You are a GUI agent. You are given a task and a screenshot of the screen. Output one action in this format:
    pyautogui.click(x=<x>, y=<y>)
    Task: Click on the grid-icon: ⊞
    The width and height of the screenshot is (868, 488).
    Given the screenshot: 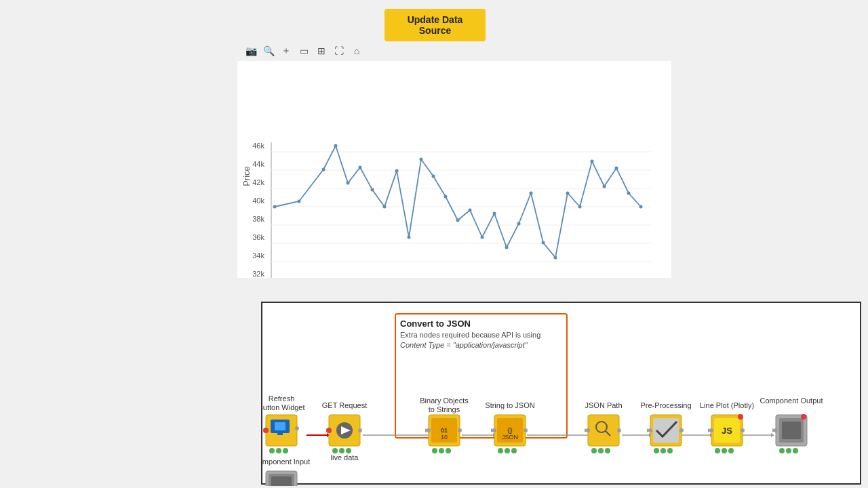 What is the action you would take?
    pyautogui.click(x=321, y=51)
    